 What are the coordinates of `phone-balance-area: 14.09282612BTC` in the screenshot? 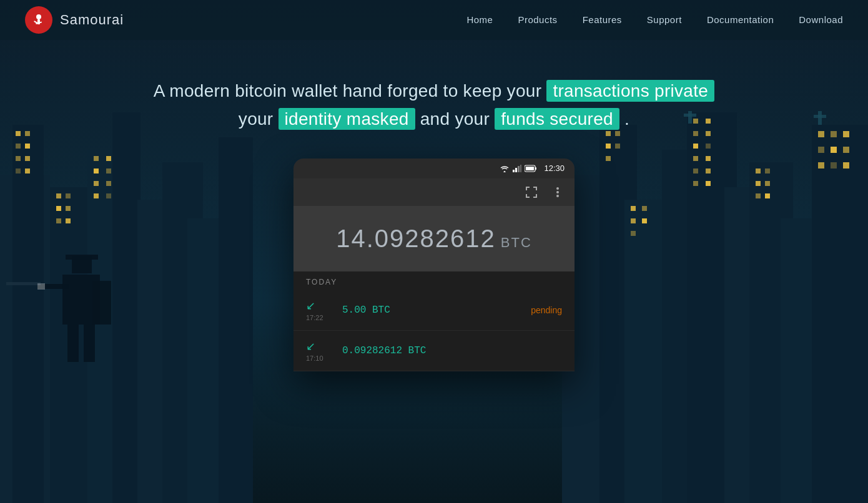 It's located at (434, 238).